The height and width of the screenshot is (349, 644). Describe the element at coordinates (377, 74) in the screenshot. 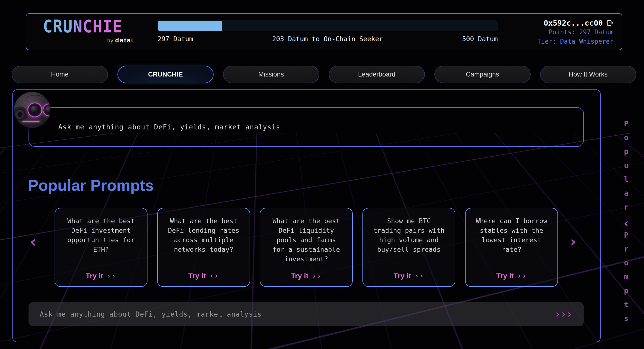

I see `nav-item-leaderboard: Leaderboard` at that location.